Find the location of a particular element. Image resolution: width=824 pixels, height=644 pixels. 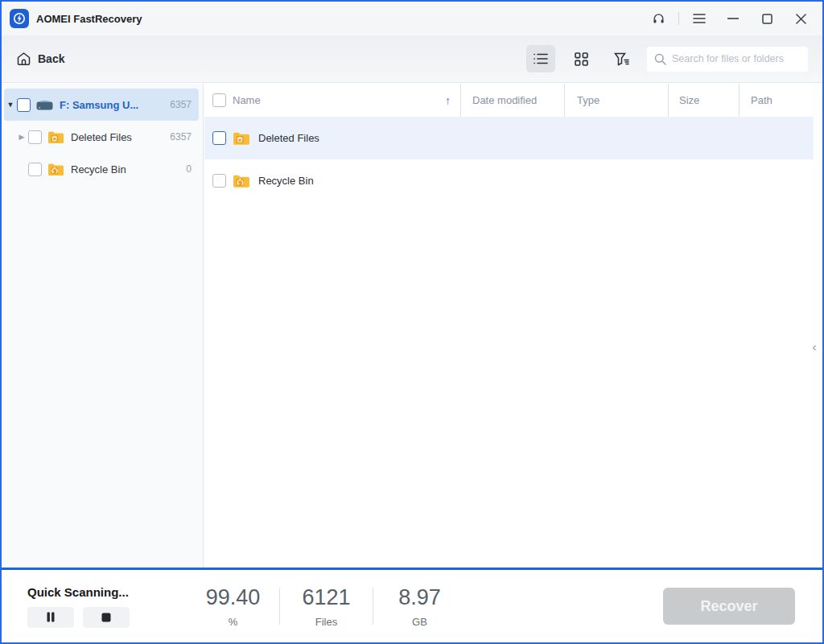

column-type: Type is located at coordinates (616, 100).